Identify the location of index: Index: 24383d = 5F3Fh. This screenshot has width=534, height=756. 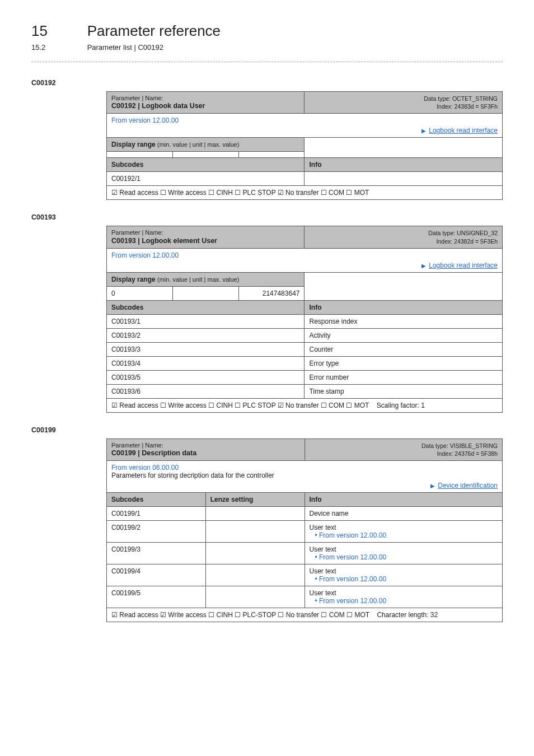
(403, 106).